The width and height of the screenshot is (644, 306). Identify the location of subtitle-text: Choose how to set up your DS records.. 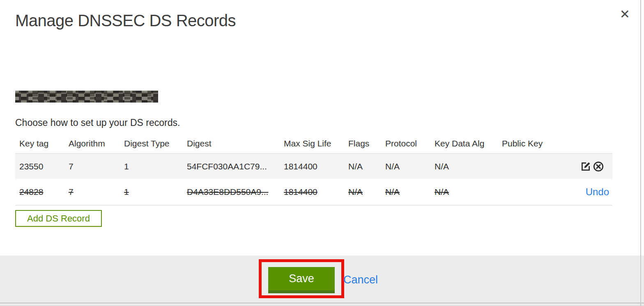
(98, 123).